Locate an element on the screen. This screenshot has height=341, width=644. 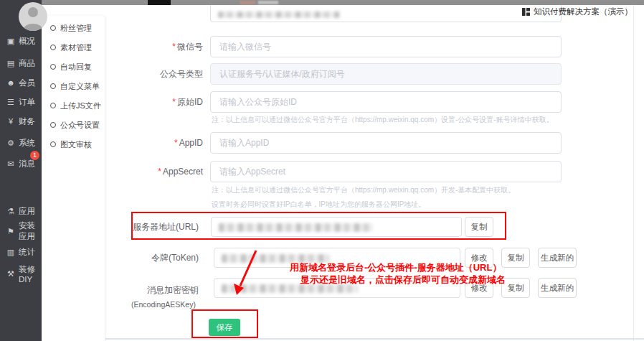
bottom-divider is located at coordinates (374, 339).